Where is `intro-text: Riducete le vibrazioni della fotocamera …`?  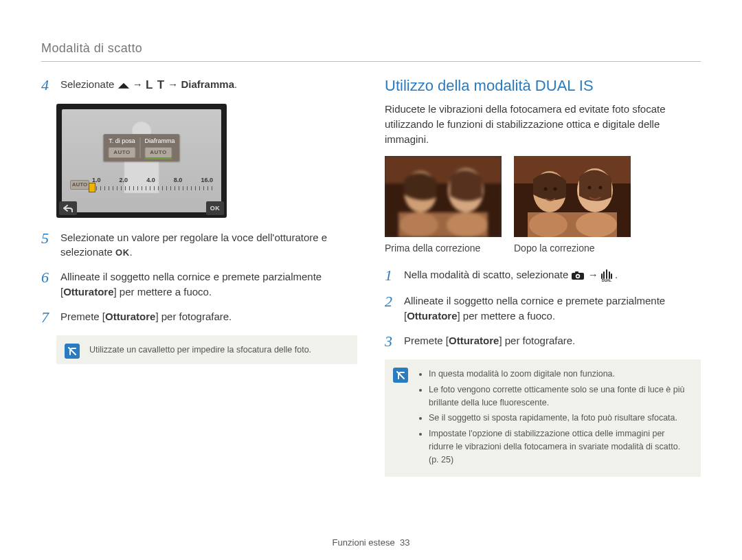
intro-text: Riducete le vibrazioni della fotocamera … is located at coordinates (543, 124).